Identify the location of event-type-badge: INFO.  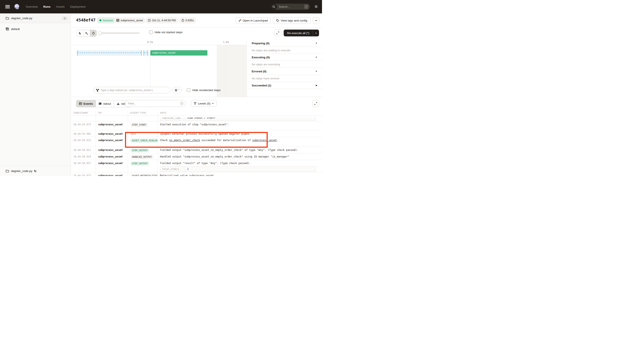
(134, 134).